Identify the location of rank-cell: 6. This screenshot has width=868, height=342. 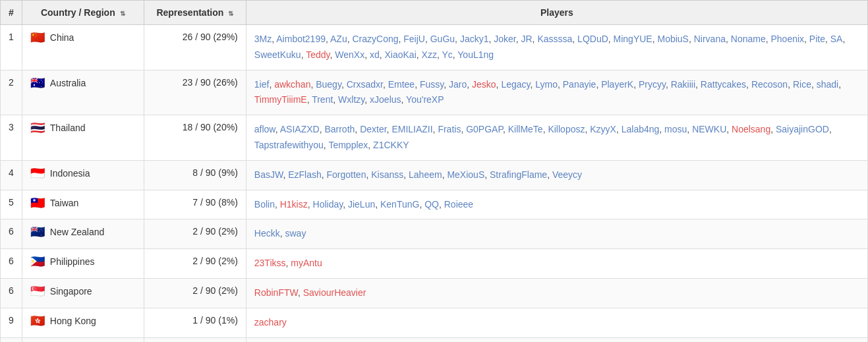
(12, 235).